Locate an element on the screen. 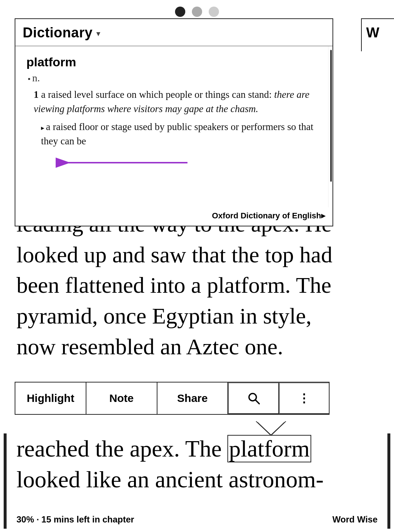 The height and width of the screenshot is (532, 394). def-number: 1 is located at coordinates (36, 95).